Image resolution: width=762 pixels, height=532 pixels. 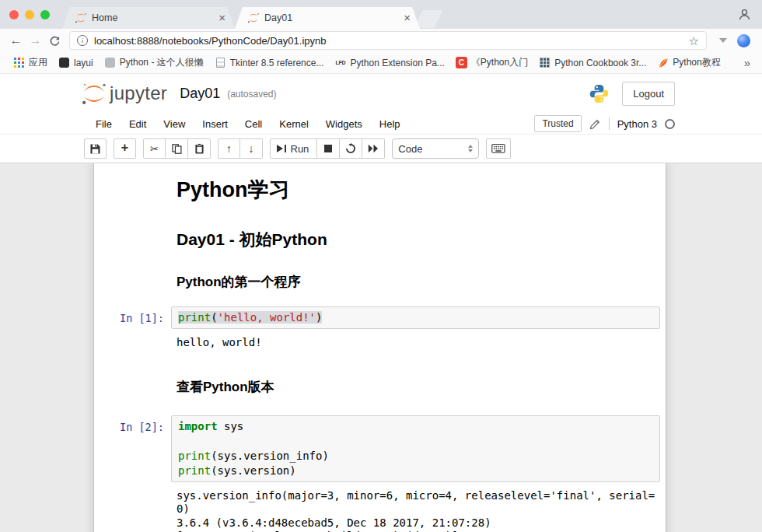 What do you see at coordinates (558, 124) in the screenshot?
I see `trusted-badge: Trusted` at bounding box center [558, 124].